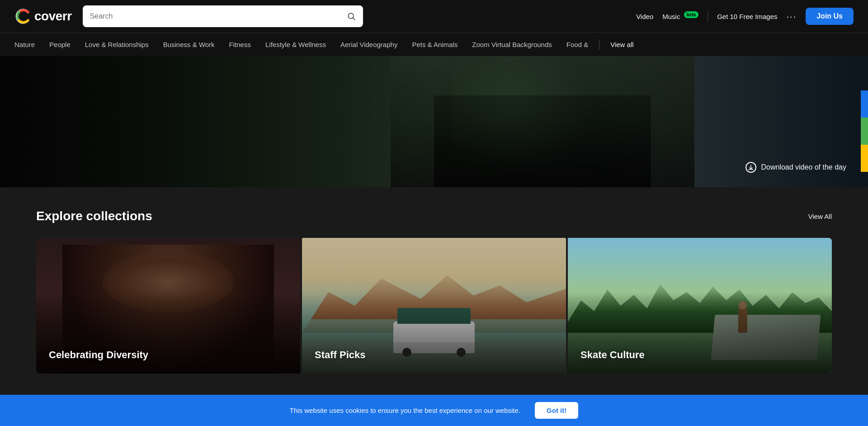 This screenshot has width=868, height=426. Describe the element at coordinates (435, 45) in the screenshot. I see `cat-pets: Pets & Animals` at that location.